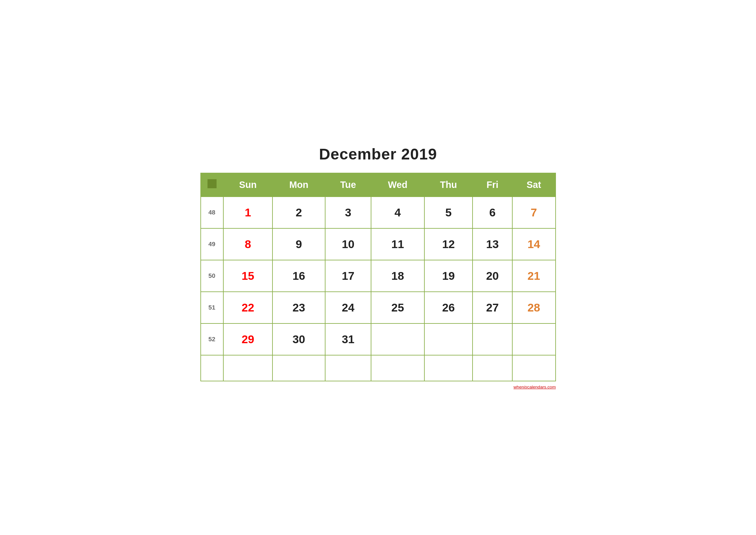 The height and width of the screenshot is (535, 756). What do you see at coordinates (448, 212) in the screenshot?
I see `day-cell: 5` at bounding box center [448, 212].